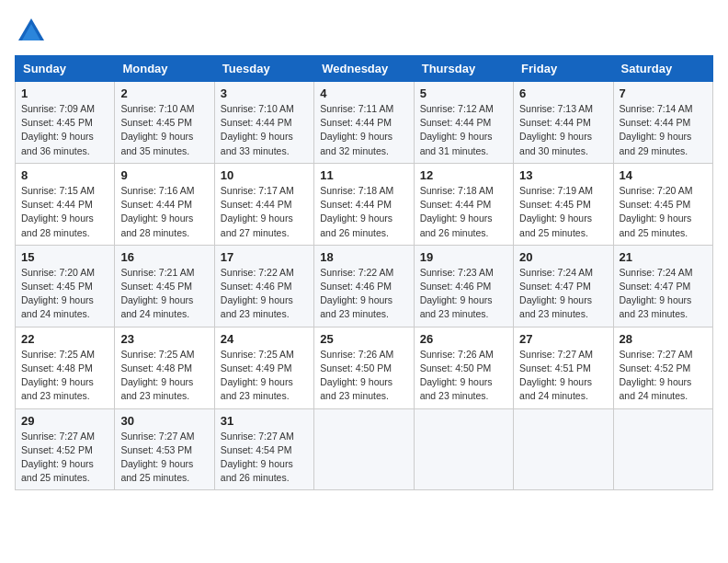 The image size is (728, 563). I want to click on day-number: 24, so click(265, 339).